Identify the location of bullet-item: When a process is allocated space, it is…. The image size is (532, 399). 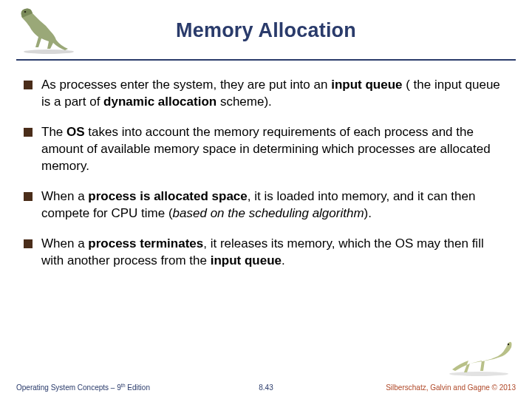
(266, 205).